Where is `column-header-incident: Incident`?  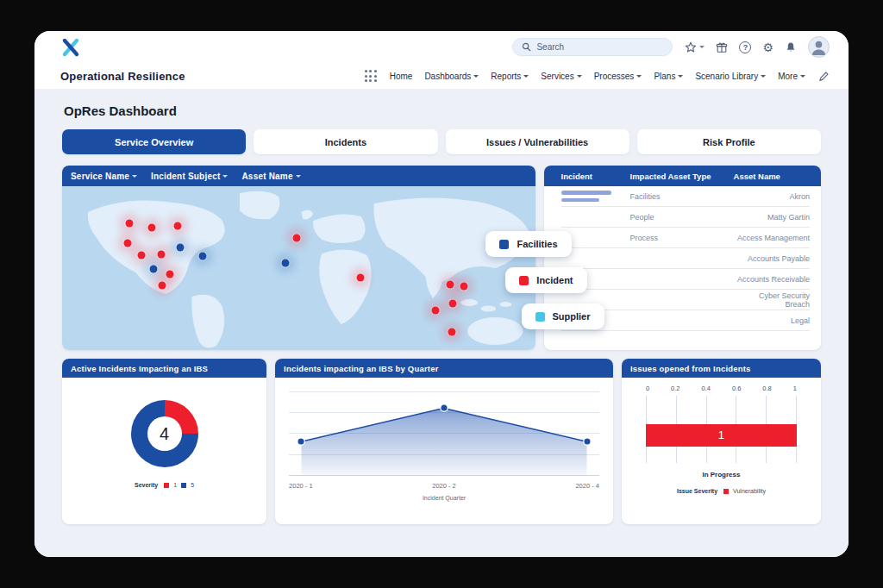 column-header-incident: Incident is located at coordinates (596, 176).